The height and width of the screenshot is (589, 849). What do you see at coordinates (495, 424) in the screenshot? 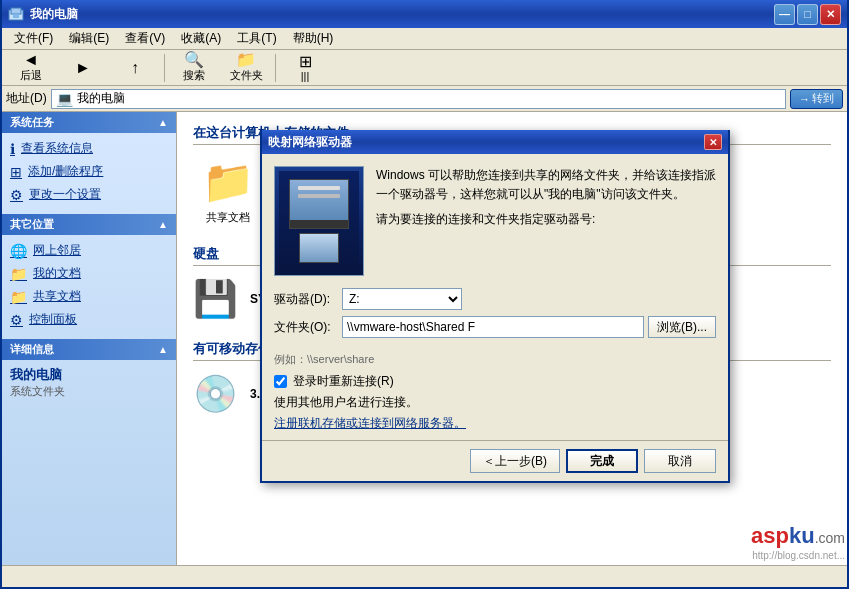
I see `network-link: 注册联机存储或连接到网络服务器。` at bounding box center [495, 424].